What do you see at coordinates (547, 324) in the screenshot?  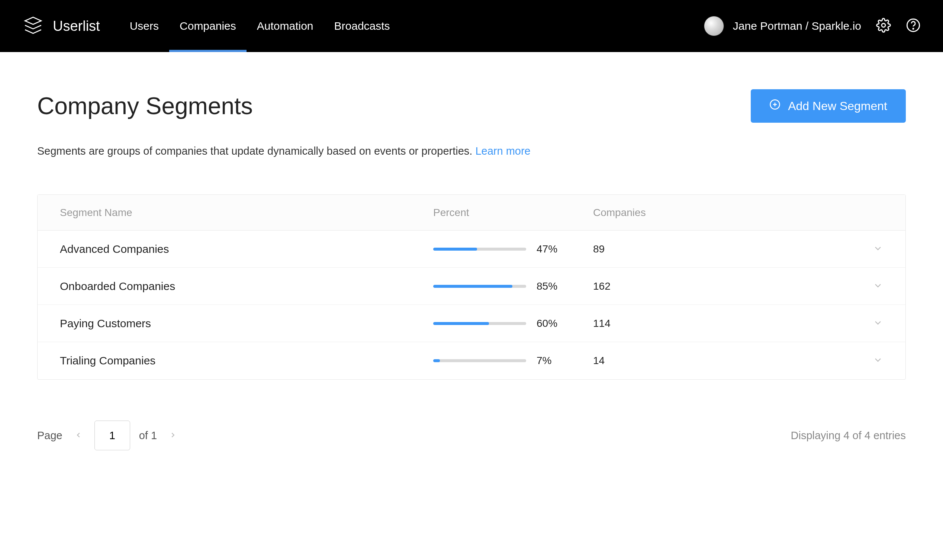 I see `percent-text: 60%` at bounding box center [547, 324].